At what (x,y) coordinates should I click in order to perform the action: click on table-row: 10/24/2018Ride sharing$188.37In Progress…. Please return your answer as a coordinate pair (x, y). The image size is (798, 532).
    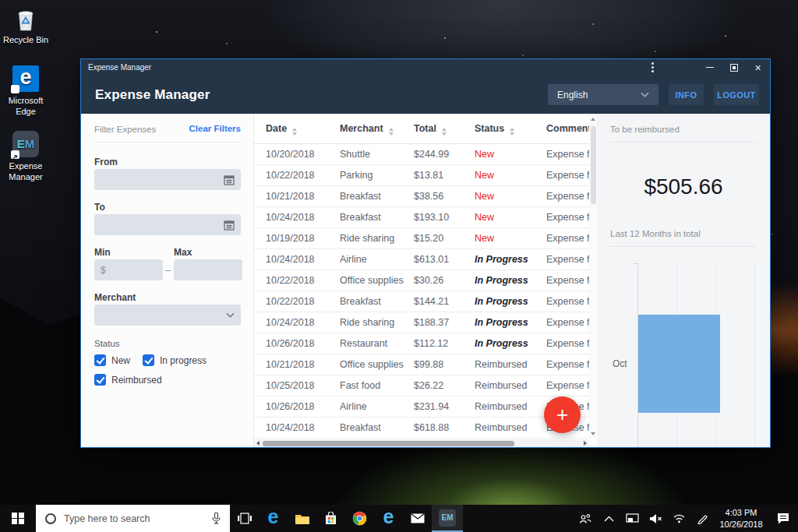
    Looking at the image, I should click on (422, 322).